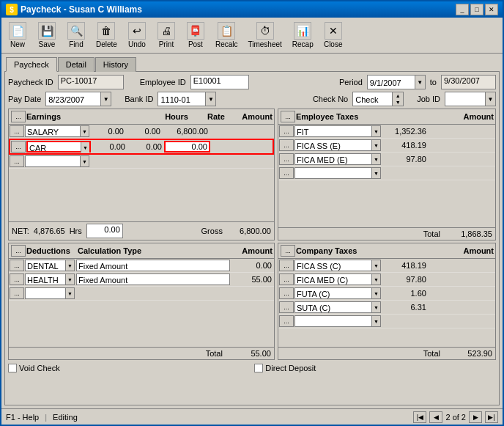  I want to click on ded-row0-dots: ..., so click(17, 265).